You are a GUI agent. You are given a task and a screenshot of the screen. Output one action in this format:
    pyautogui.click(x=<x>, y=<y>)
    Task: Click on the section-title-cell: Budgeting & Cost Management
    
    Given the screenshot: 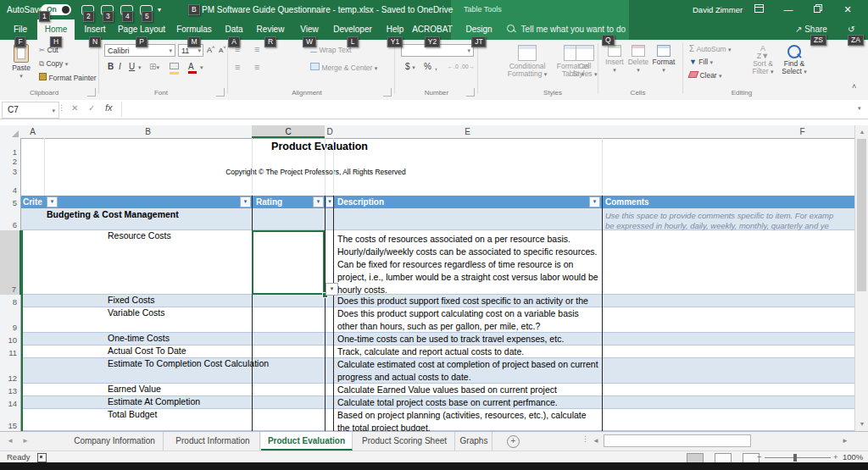 What is the action you would take?
    pyautogui.click(x=113, y=214)
    